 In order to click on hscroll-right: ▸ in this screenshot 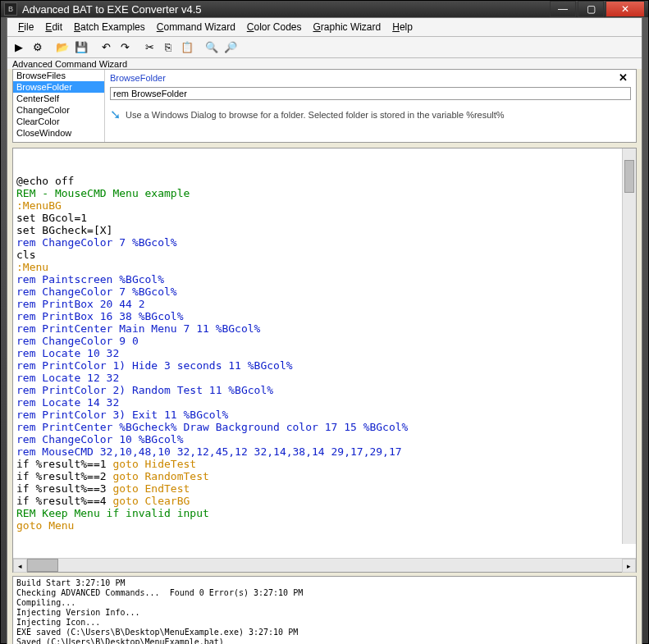, I will do `click(628, 566)`.